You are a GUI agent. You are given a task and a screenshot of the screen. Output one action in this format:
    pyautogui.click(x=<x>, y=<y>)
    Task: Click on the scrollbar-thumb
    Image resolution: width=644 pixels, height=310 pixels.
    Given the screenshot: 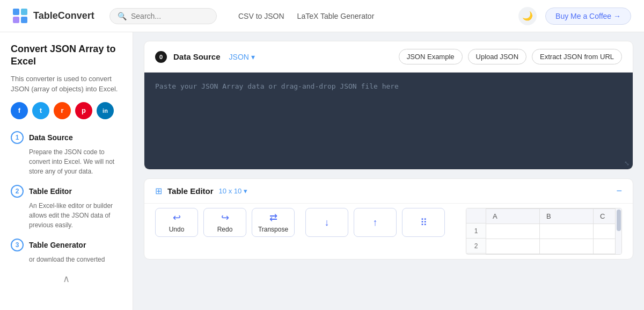 What is the action you would take?
    pyautogui.click(x=619, y=220)
    